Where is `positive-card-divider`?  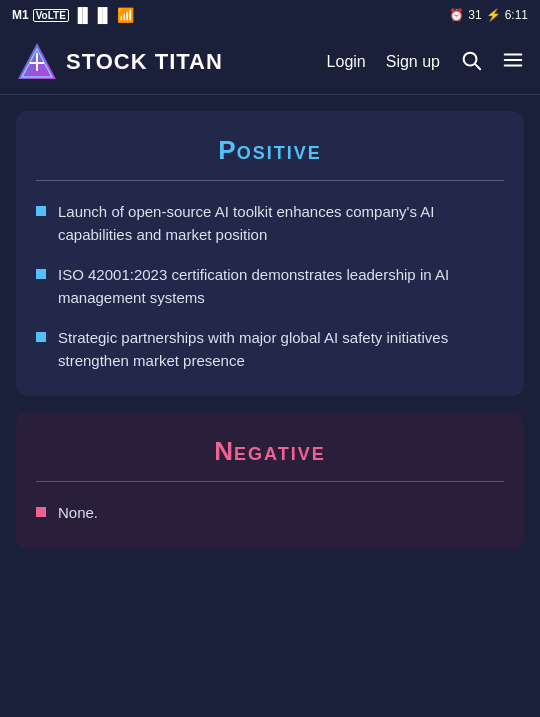
positive-card-divider is located at coordinates (270, 180).